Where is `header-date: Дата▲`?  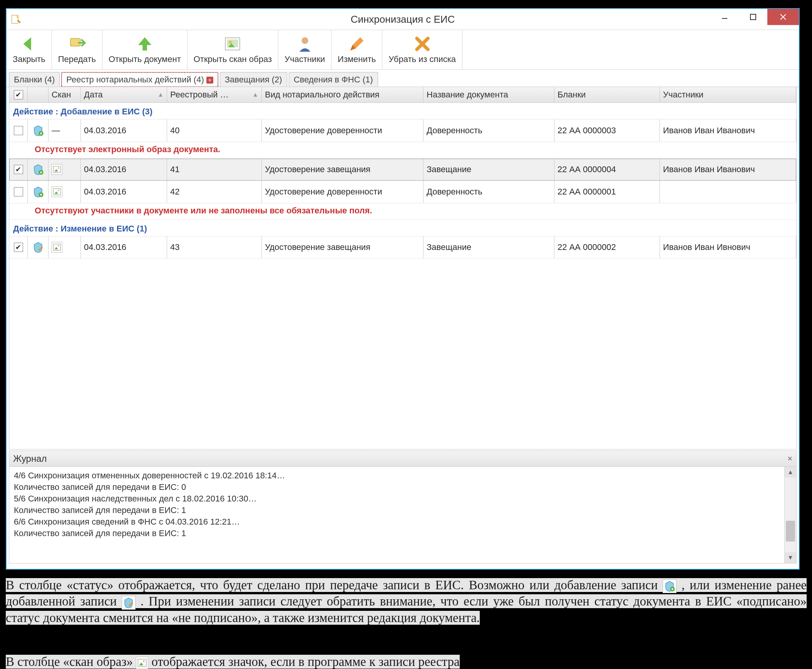 header-date: Дата▲ is located at coordinates (124, 95).